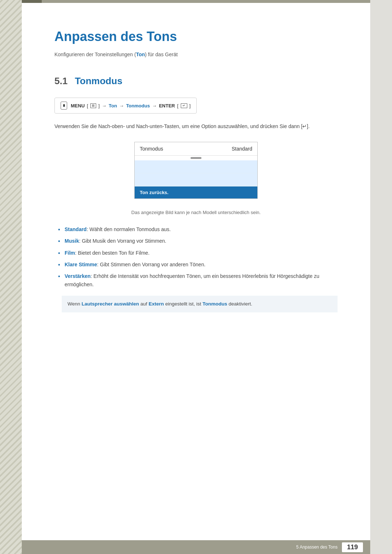 Image resolution: width=392 pixels, height=554 pixels. Describe the element at coordinates (61, 81) in the screenshot. I see `section-number: 5.1` at that location.